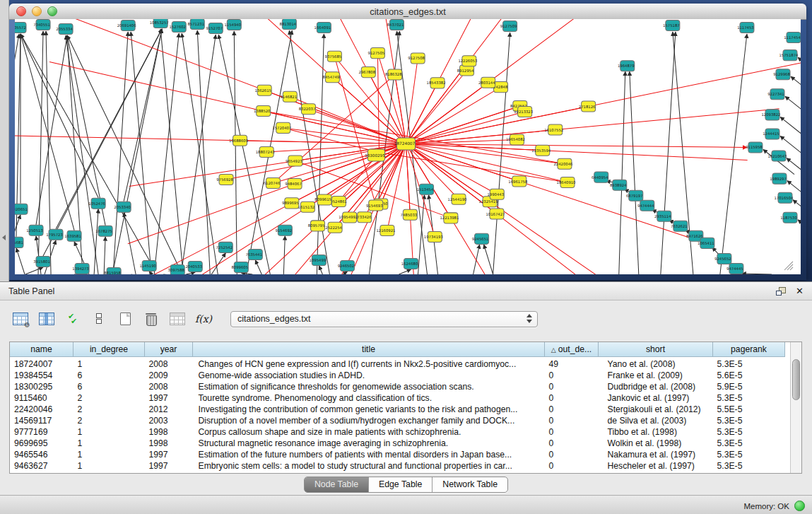  I want to click on table-row: 1456911722003Disruption of a novel membe…, so click(397, 421).